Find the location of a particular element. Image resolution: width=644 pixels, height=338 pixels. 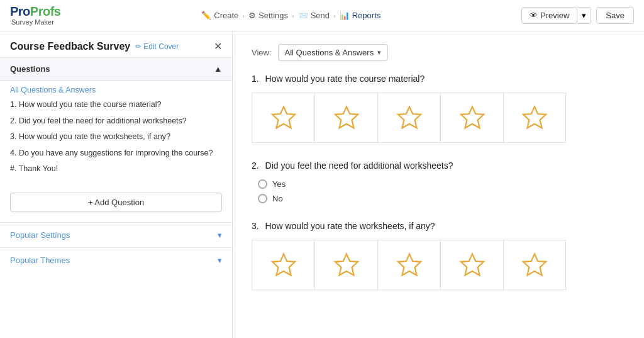

add-question-wrap: + Add Question is located at coordinates (116, 204).